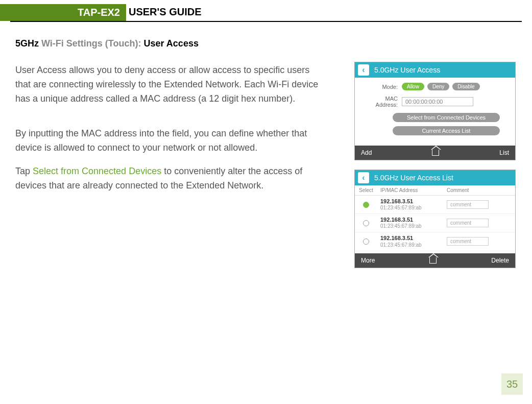 The image size is (532, 404). Describe the element at coordinates (435, 153) in the screenshot. I see `screenshot1-bottombar: Add List` at that location.